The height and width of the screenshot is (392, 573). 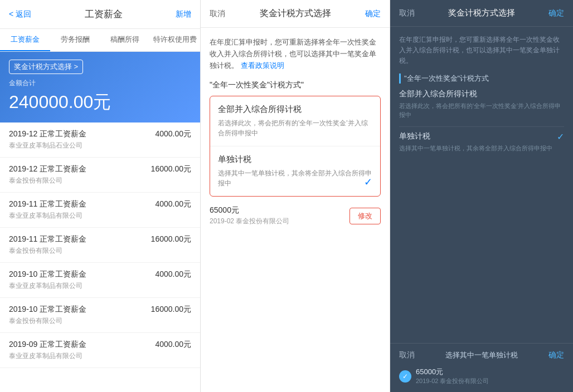 I want to click on right-entry-amount: 65000元, so click(x=453, y=372).